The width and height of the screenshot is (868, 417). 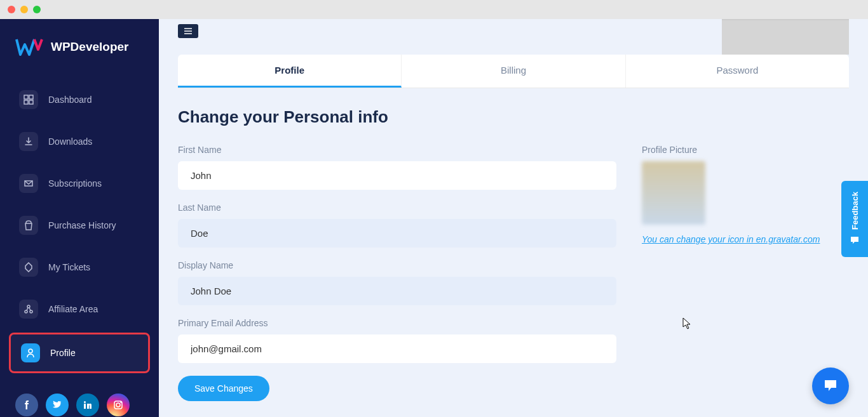 What do you see at coordinates (731, 239) in the screenshot?
I see `gravatar-link: You can change your icon in en.gravatar.…` at bounding box center [731, 239].